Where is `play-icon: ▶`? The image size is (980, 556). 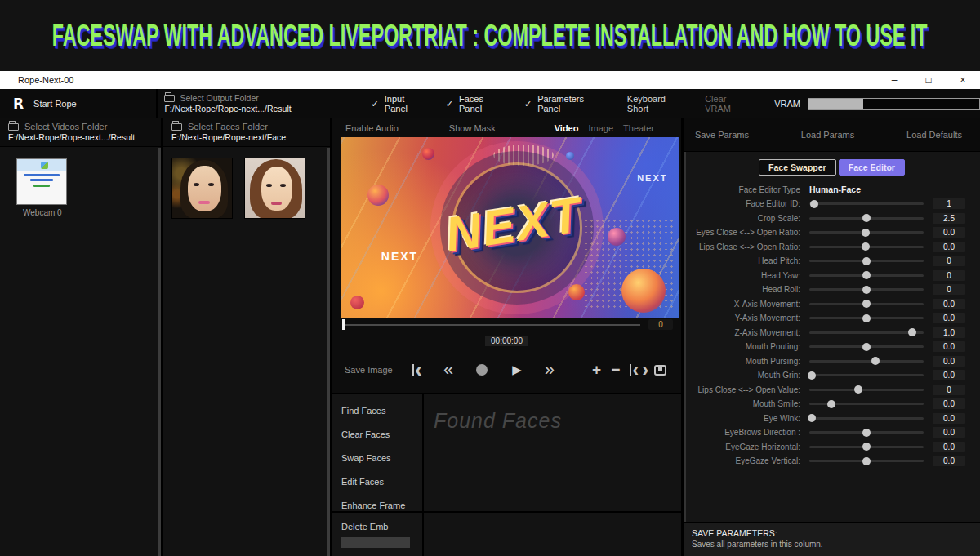
play-icon: ▶ is located at coordinates (517, 370).